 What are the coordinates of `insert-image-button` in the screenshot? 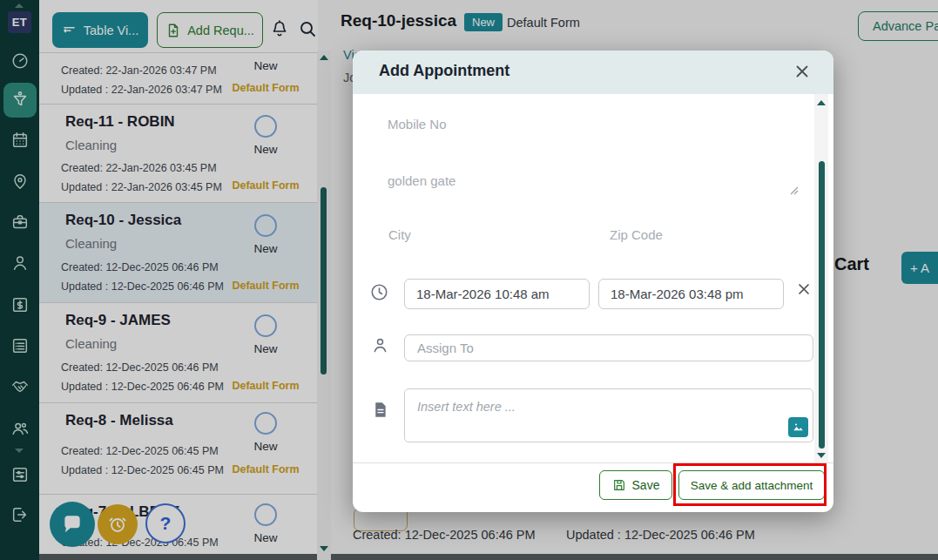 It's located at (798, 427).